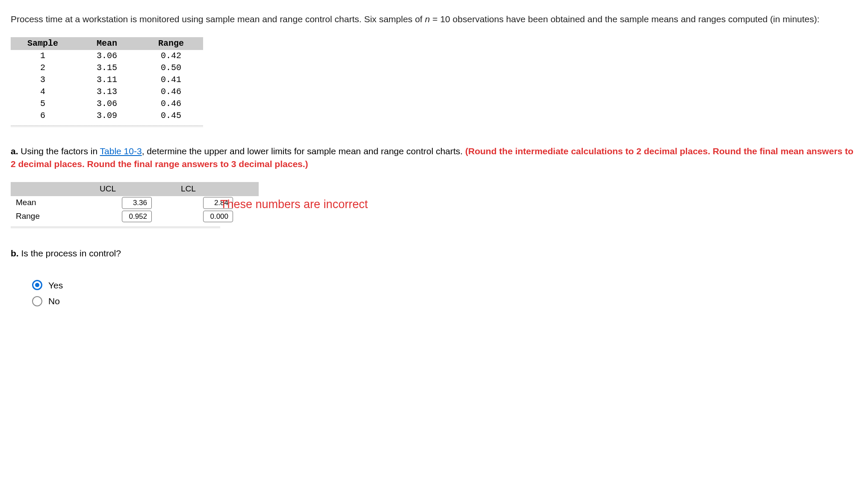 The width and height of the screenshot is (868, 485). I want to click on cell-sample: 3, so click(43, 80).